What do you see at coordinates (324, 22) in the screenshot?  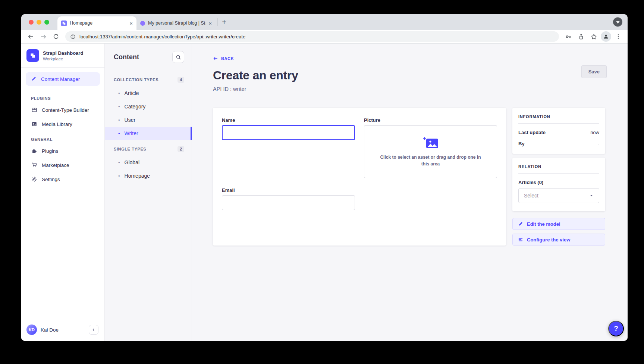 I see `browser-tab-strip: Homepage × My personal Strapi blog | Str…` at bounding box center [324, 22].